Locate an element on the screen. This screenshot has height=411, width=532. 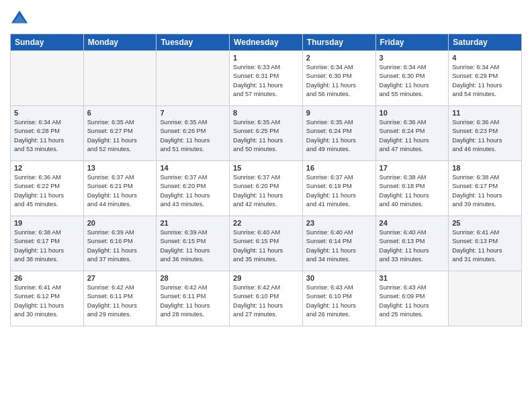
calendar-cell: 30Sunrise: 6:43 AMSunset: 6:10 PMDayligh… is located at coordinates (339, 299).